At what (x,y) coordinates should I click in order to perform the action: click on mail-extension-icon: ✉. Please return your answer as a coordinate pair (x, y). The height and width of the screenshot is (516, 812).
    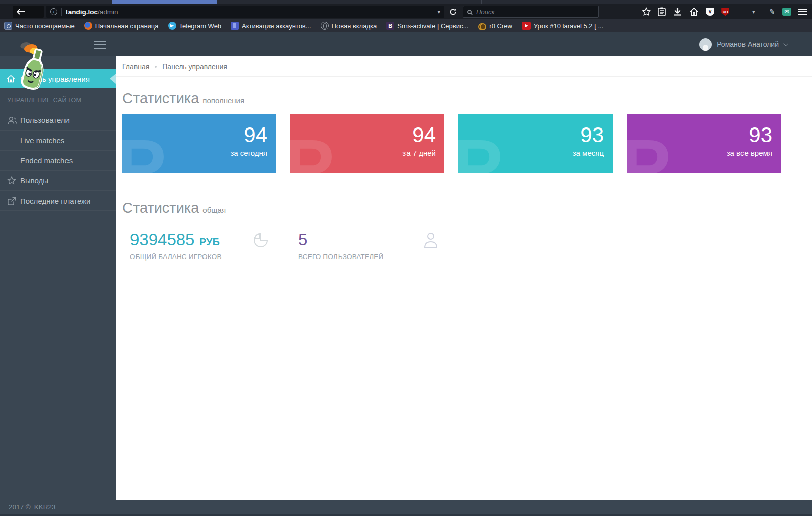
    Looking at the image, I should click on (787, 12).